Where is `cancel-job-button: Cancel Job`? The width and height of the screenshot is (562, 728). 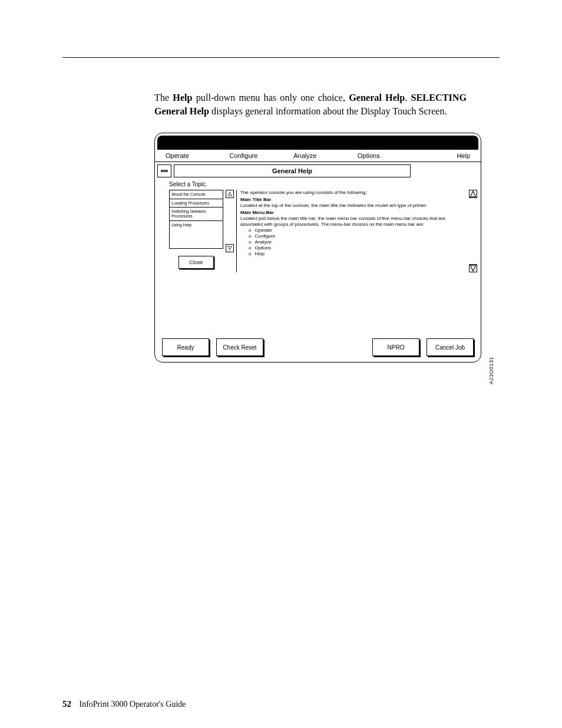
cancel-job-button: Cancel Job is located at coordinates (450, 347).